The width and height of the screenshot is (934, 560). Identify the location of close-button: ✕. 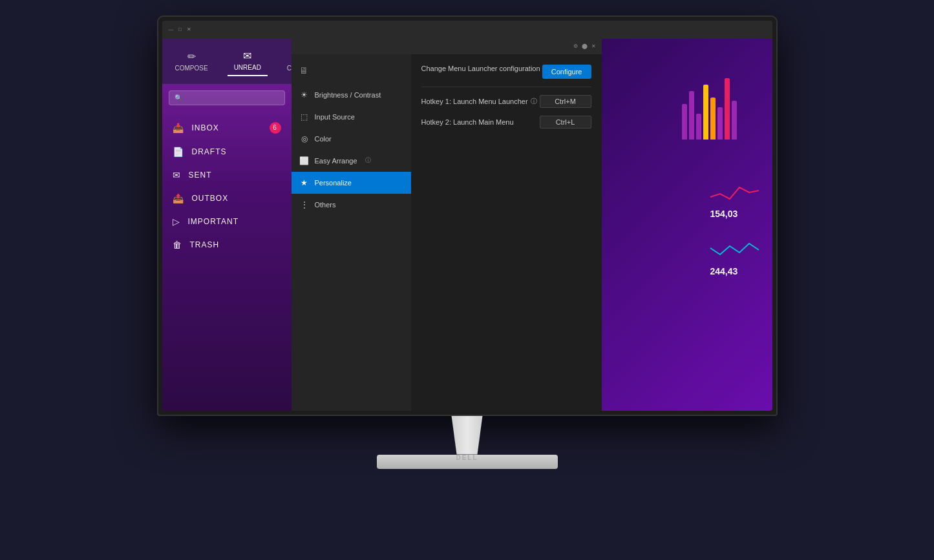
(189, 30).